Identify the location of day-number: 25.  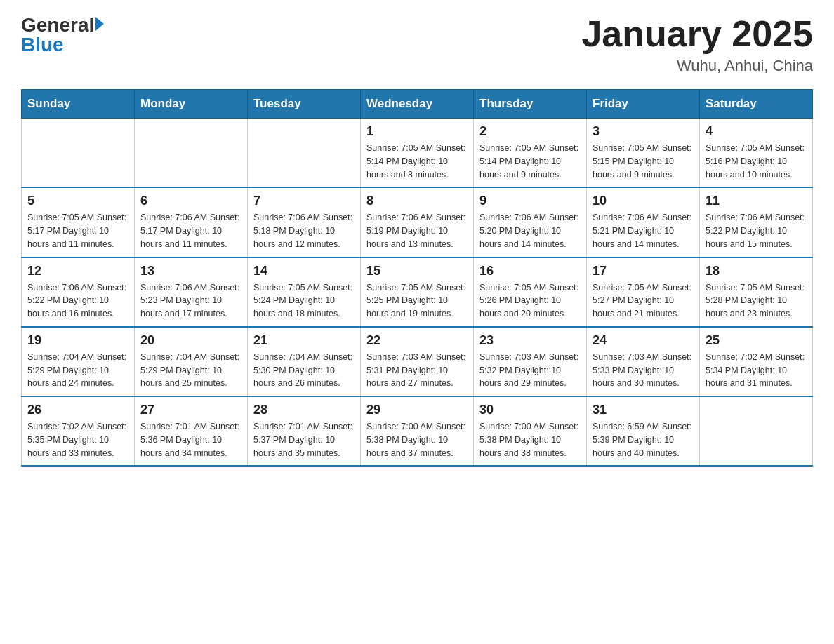
(756, 341).